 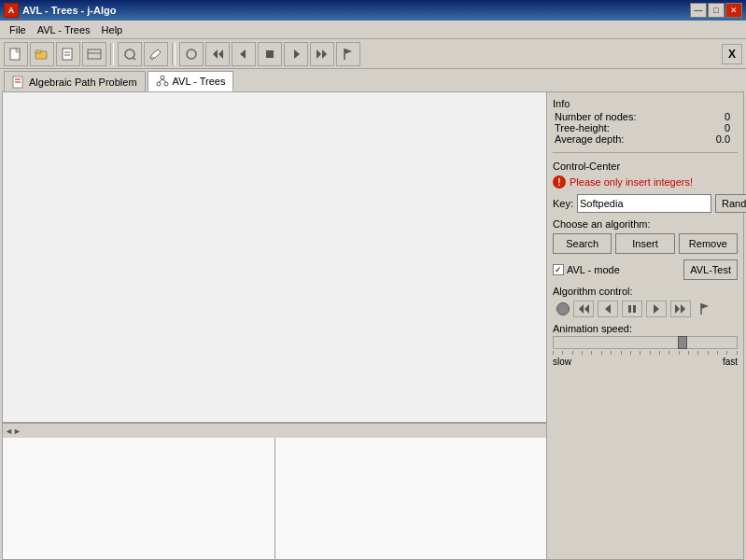 I want to click on info-nodes-label: Number of nodes:, so click(x=626, y=117).